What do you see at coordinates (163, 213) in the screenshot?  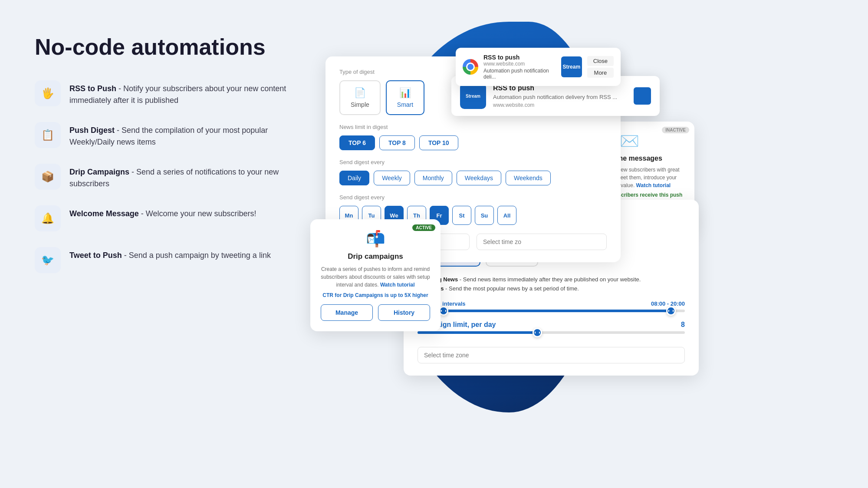 I see `welcome-message-text: Welcome Message - Welcome your new subsc…` at bounding box center [163, 213].